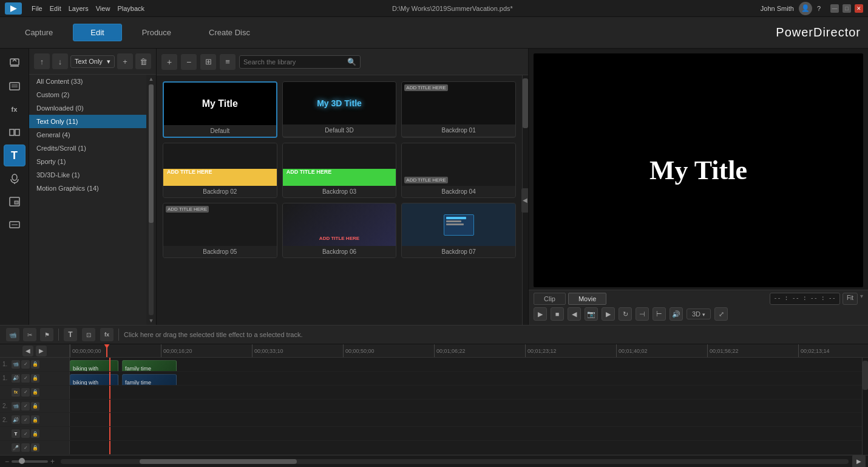  Describe the element at coordinates (42, 61) in the screenshot. I see `import-btn: ↑` at that location.